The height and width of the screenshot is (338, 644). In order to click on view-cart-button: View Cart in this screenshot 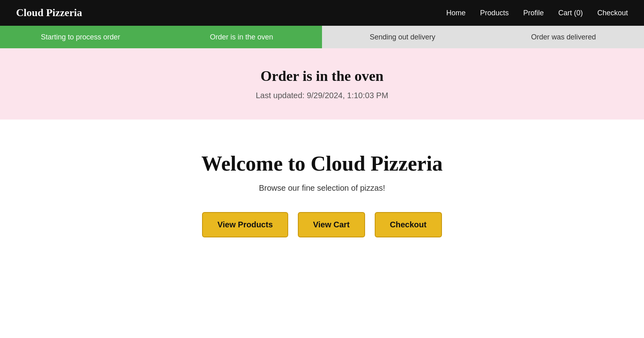, I will do `click(332, 225)`.